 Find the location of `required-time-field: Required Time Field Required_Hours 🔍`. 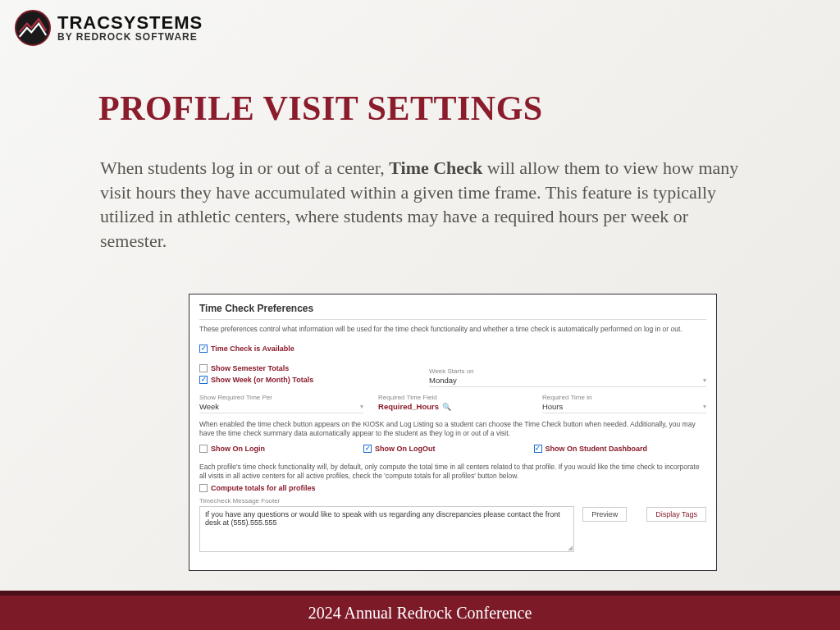

required-time-field: Required Time Field Required_Hours 🔍 is located at coordinates (453, 404).